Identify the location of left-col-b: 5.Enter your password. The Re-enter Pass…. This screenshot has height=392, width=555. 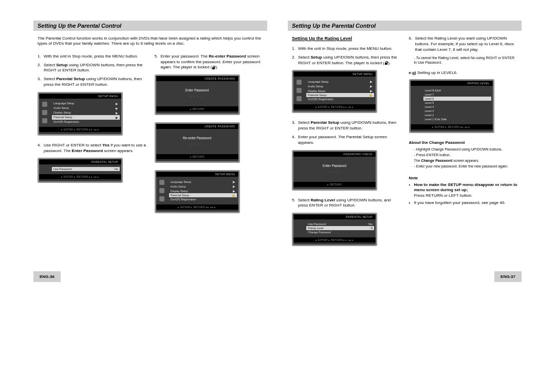
(209, 137).